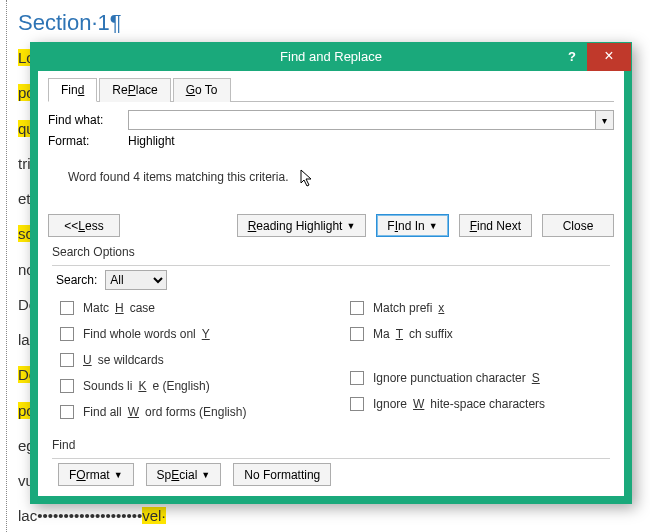 The height and width of the screenshot is (532, 650). Describe the element at coordinates (328, 23) in the screenshot. I see `document-heading: Section·1¶` at that location.